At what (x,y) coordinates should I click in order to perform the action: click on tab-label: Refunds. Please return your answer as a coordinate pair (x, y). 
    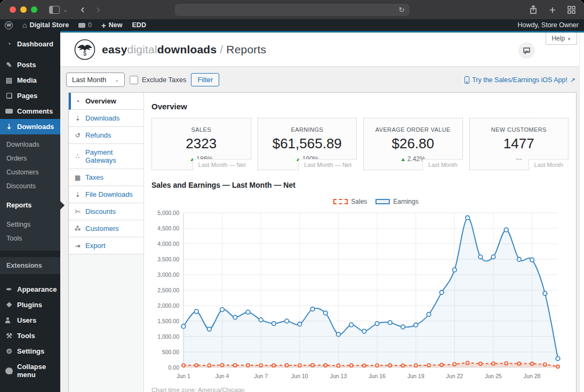
    Looking at the image, I should click on (98, 135).